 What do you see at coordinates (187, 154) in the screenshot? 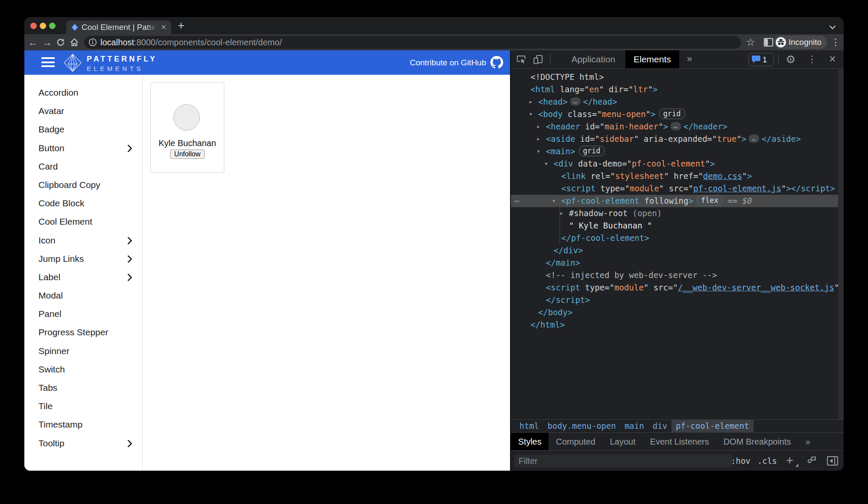
I see `unfollow-button: Unfollow` at bounding box center [187, 154].